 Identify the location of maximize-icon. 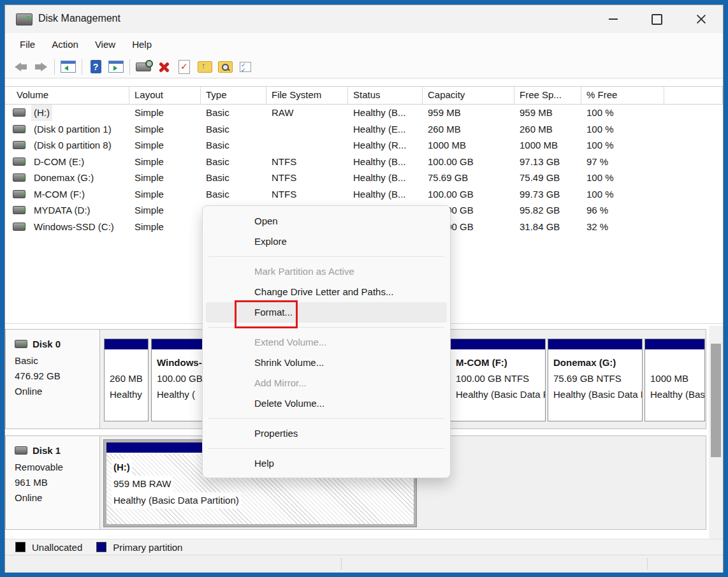
(657, 19).